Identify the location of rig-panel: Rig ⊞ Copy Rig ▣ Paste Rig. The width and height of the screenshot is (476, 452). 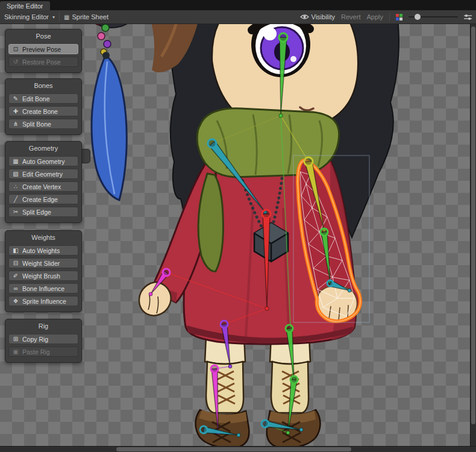
(43, 341).